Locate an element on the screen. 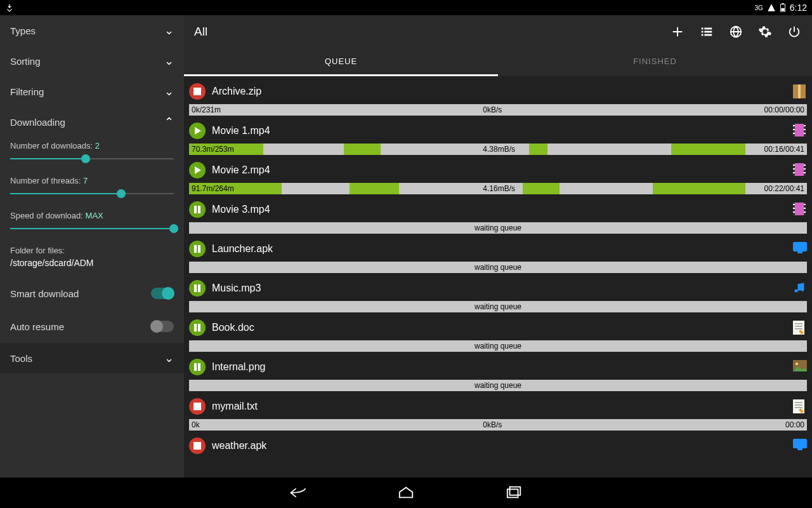  download-item: Movie 3.mp4 waiting queue is located at coordinates (498, 215).